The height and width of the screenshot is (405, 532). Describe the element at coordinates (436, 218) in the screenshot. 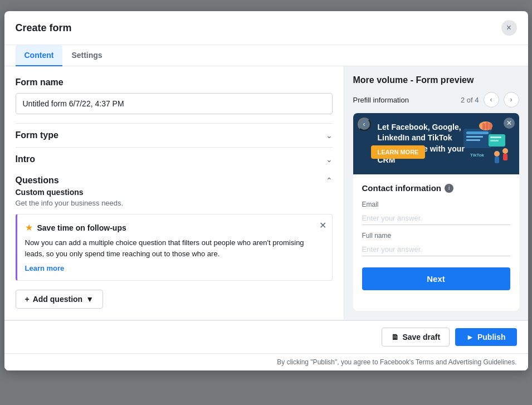

I see `email-placeholder: Enter your answer.` at that location.